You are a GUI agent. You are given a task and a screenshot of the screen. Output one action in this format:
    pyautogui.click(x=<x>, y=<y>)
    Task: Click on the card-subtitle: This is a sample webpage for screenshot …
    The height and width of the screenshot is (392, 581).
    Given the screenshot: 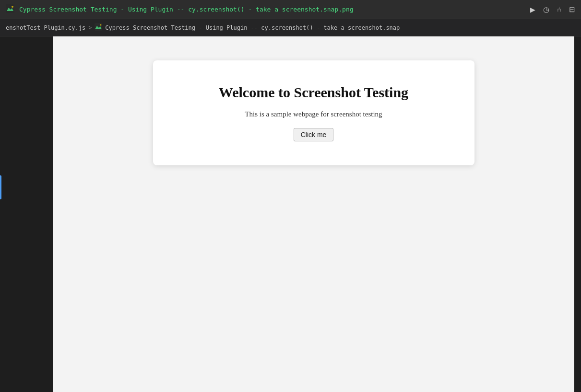 What is the action you would take?
    pyautogui.click(x=313, y=114)
    